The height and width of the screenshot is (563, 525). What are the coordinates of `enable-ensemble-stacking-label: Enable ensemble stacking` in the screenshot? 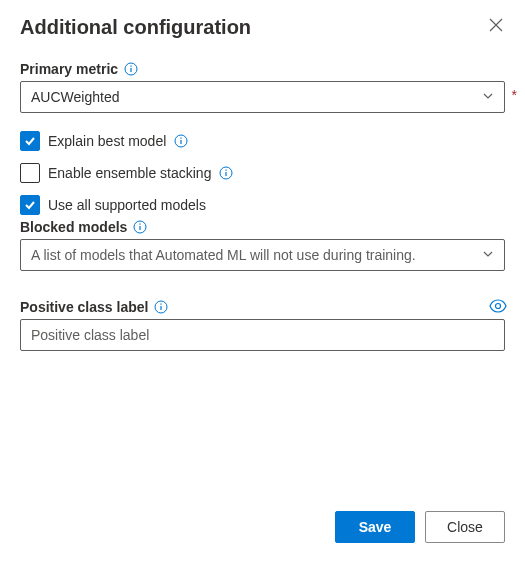 It's located at (130, 173).